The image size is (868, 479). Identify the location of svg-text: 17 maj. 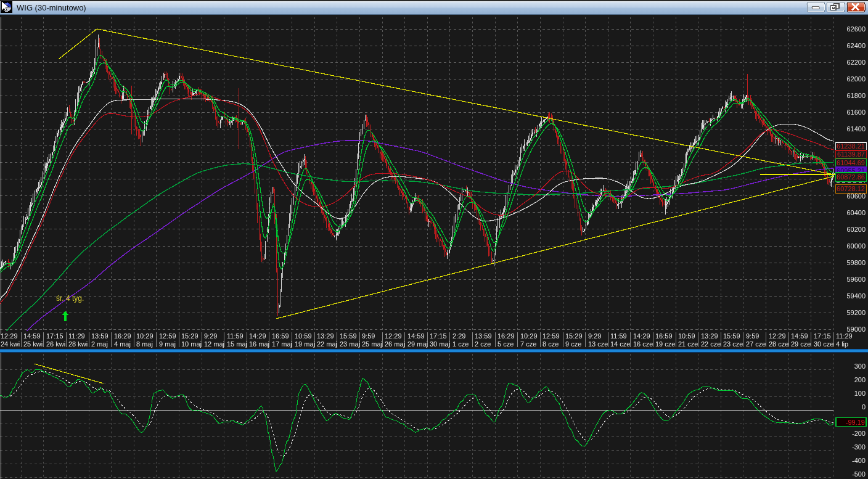
(282, 344).